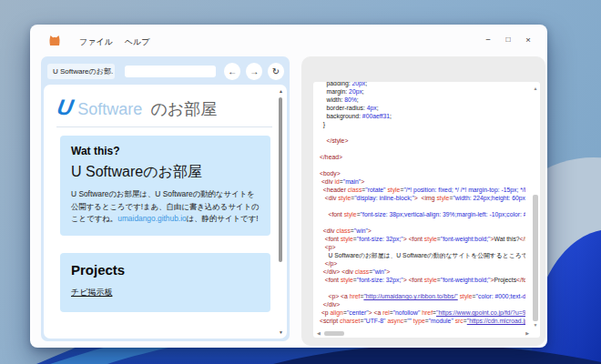 This screenshot has height=364, width=601. What do you see at coordinates (280, 180) in the screenshot?
I see `browser-scroll-thumb` at bounding box center [280, 180].